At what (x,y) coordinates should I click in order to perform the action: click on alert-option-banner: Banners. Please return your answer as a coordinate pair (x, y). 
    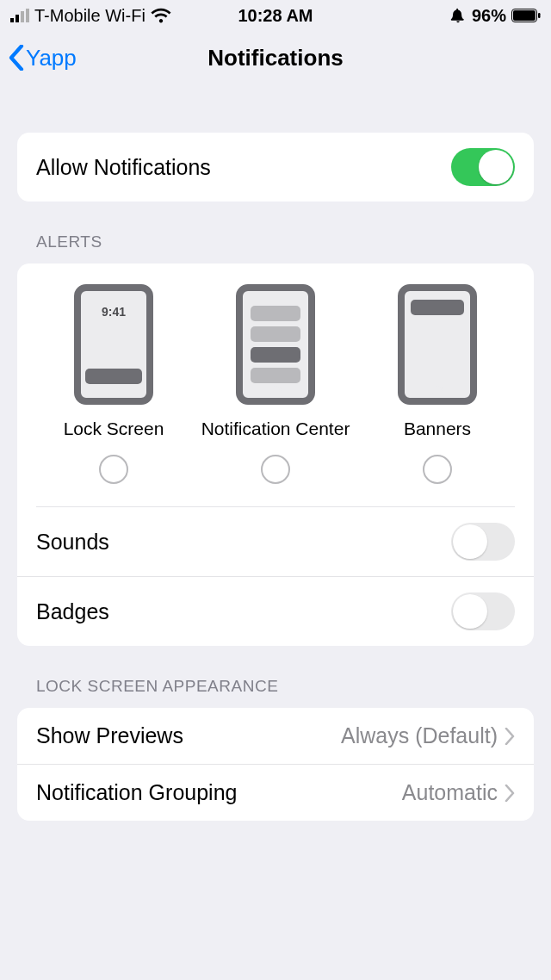
    Looking at the image, I should click on (437, 362).